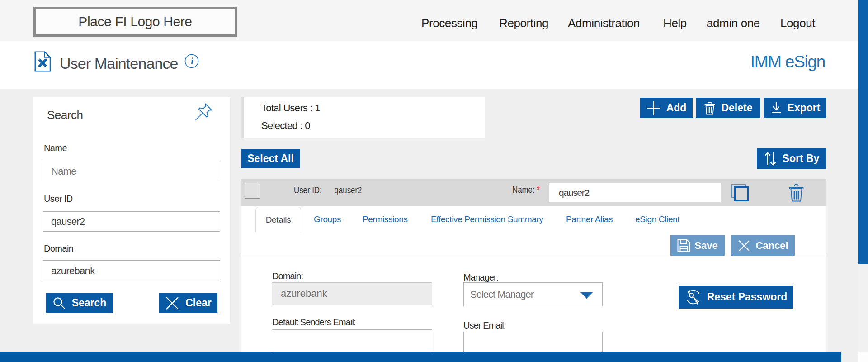 This screenshot has height=362, width=868. I want to click on svg-text: i, so click(192, 61).